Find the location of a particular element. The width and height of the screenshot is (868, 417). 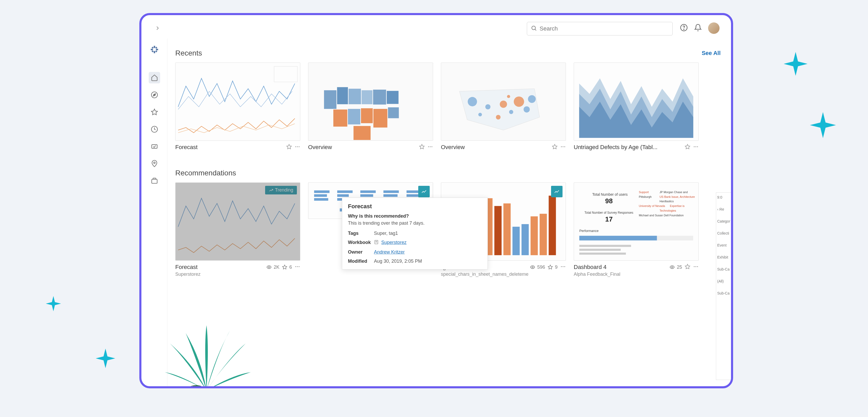

tags-label: Tags is located at coordinates (360, 233).